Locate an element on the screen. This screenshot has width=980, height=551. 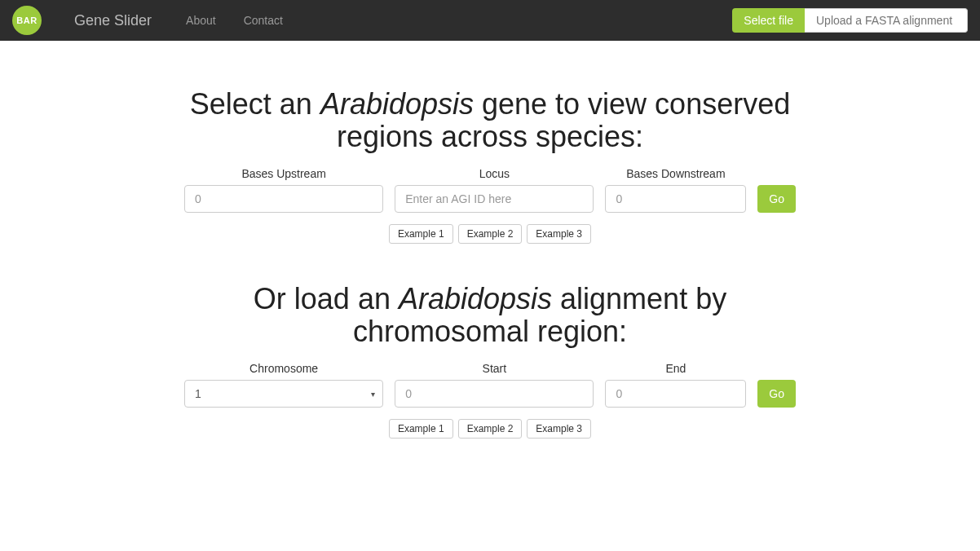
gene-example-3-button: Example 3 is located at coordinates (559, 234).